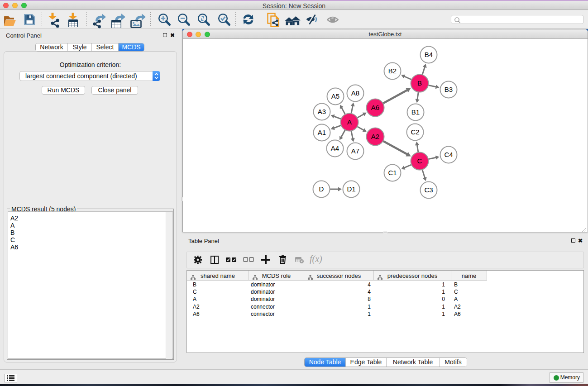  I want to click on svg-text: B2, so click(392, 71).